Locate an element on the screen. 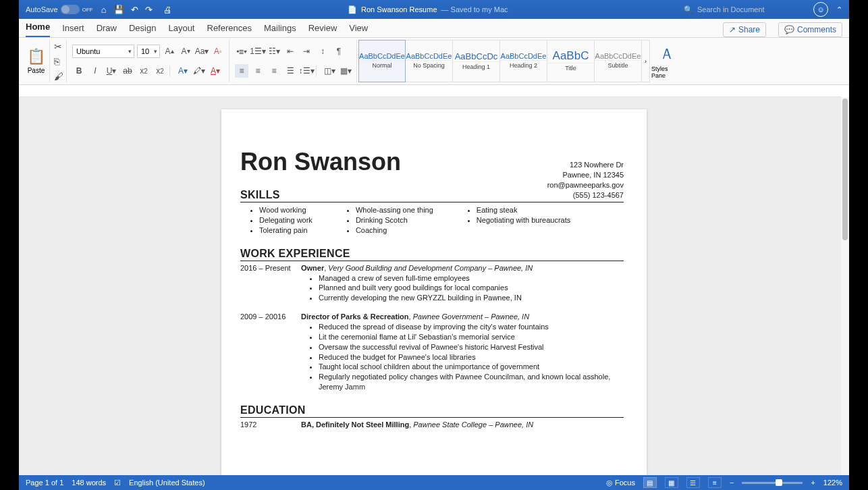 The image size is (868, 490). copy-icon: ⎘ is located at coordinates (59, 61).